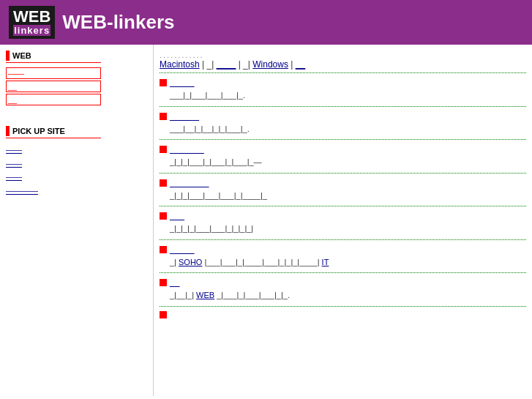 The height and width of the screenshot is (399, 532). I want to click on row-desc-5: _|_|_|_|___|___|_|_|_|_|, so click(342, 228).